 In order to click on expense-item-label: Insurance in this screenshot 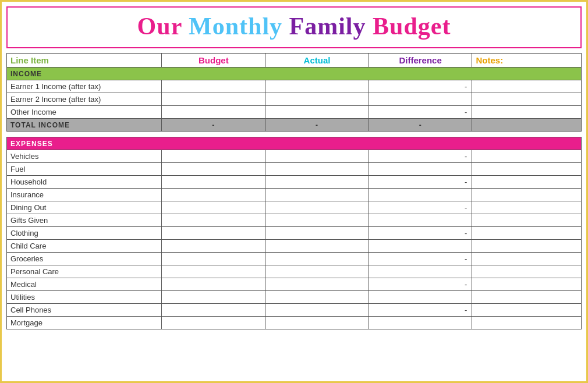, I will do `click(84, 195)`.